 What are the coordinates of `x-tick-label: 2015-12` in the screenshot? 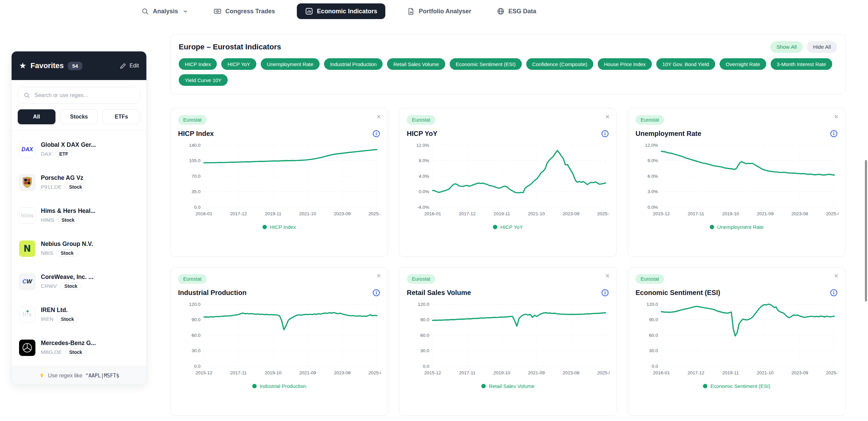 It's located at (433, 373).